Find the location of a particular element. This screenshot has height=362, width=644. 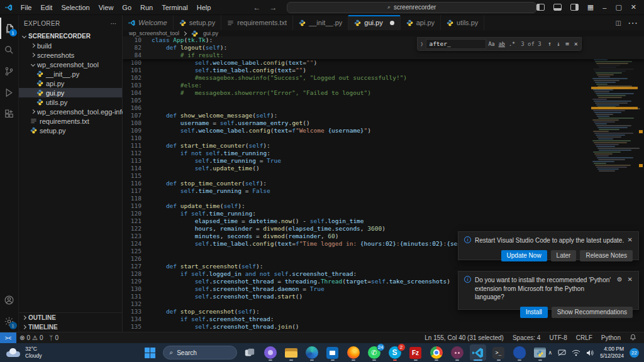

terminal-taskbar-icon: >_ is located at coordinates (499, 353).